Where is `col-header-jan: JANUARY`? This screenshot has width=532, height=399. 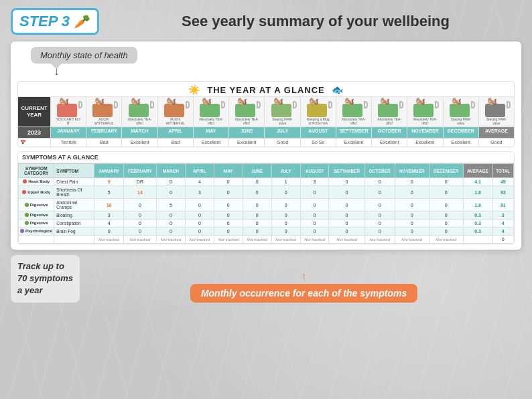
col-header-jan: JANUARY is located at coordinates (109, 171).